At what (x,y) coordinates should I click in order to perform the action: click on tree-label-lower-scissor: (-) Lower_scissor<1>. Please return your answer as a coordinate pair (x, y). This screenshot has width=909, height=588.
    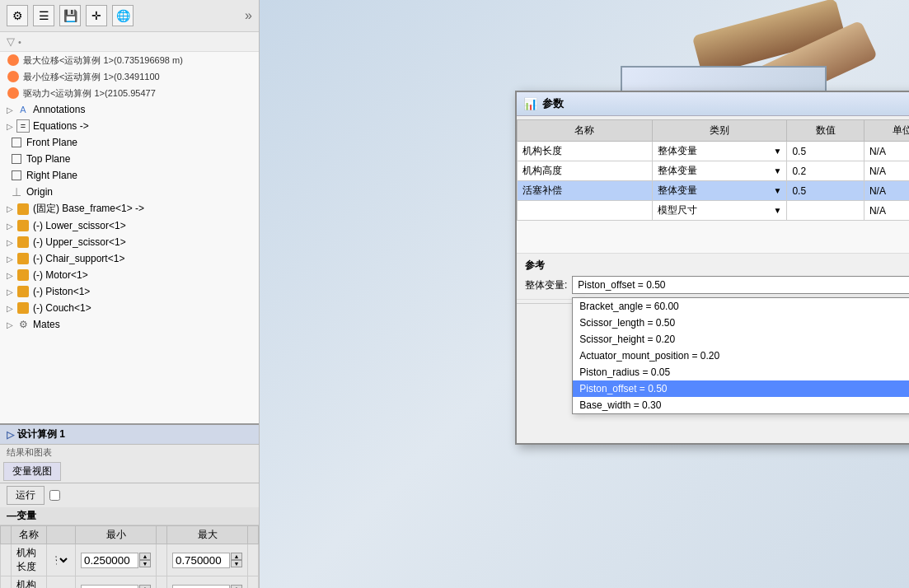
    Looking at the image, I should click on (79, 226).